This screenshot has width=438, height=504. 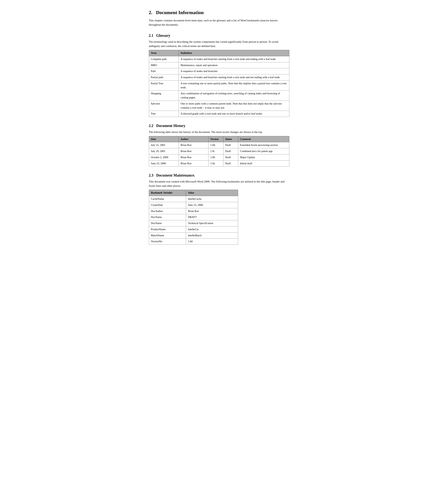 What do you see at coordinates (194, 217) in the screenshot?
I see `bookmark-table: Bookmark Variable Value CacheNameIntelle…` at bounding box center [194, 217].